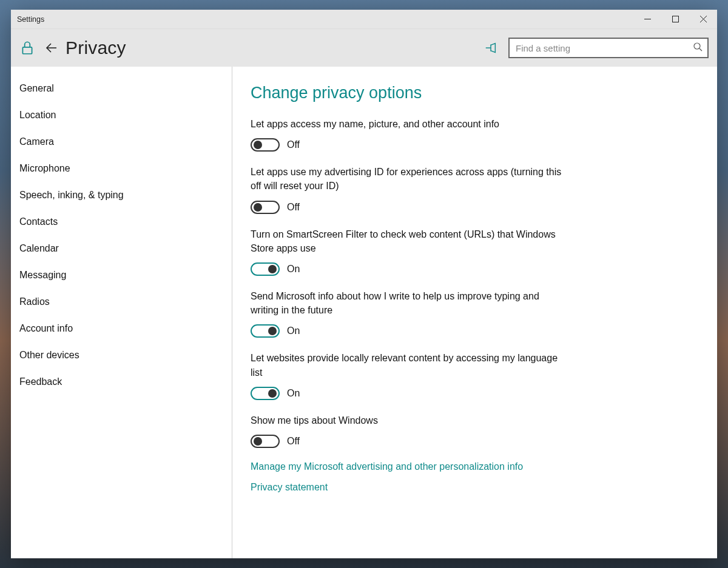 This screenshot has width=728, height=568. I want to click on setting-label: Send Microsoft info about how I write to…, so click(408, 303).